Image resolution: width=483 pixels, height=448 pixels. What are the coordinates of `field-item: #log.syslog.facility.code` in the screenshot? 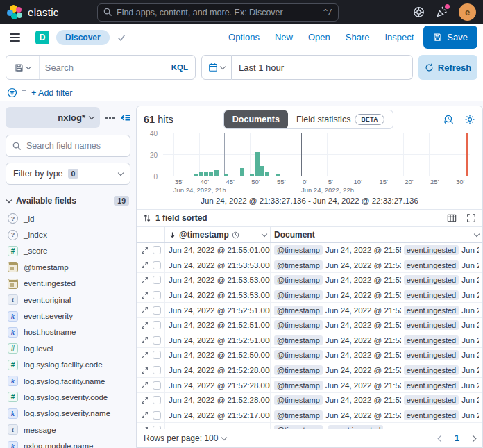 It's located at (68, 365).